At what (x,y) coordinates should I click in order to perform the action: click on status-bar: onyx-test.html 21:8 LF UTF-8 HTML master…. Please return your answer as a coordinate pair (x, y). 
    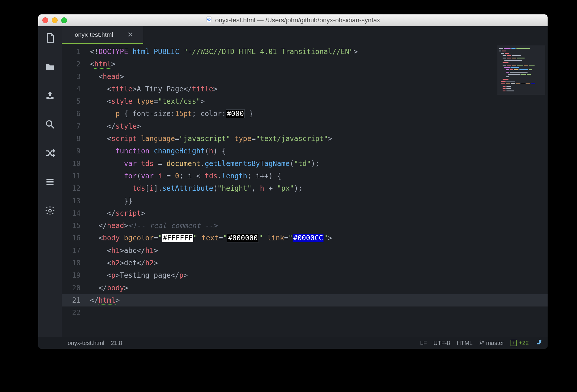
    Looking at the image, I should click on (293, 343).